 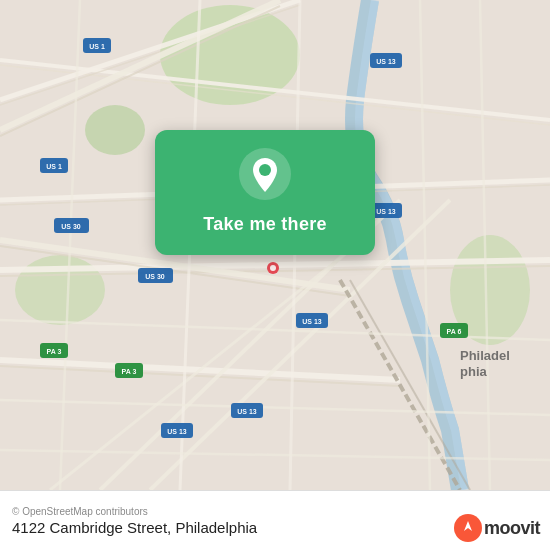 What do you see at coordinates (512, 528) in the screenshot?
I see `moovit-brand-text: moovit` at bounding box center [512, 528].